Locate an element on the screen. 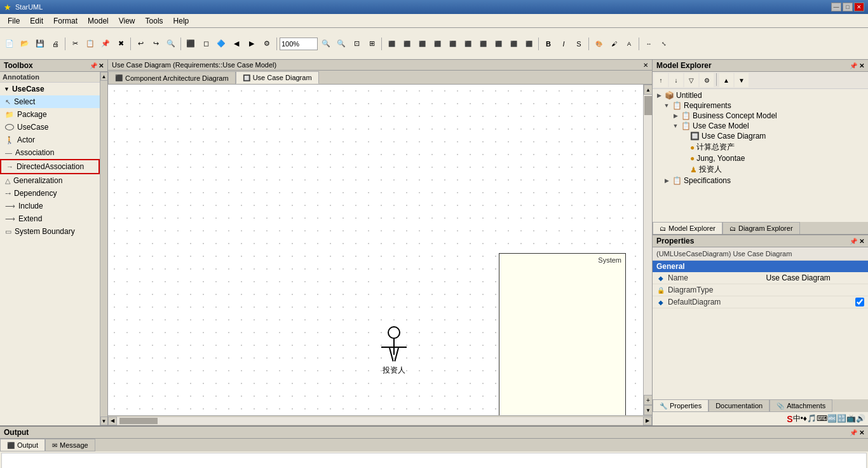  me-down: ▼ is located at coordinates (742, 80).